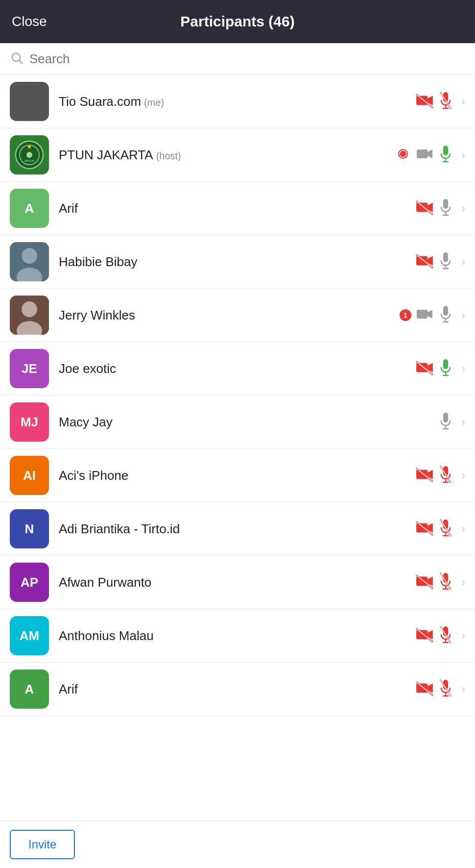 The image size is (475, 868). Describe the element at coordinates (29, 582) in the screenshot. I see `avatar: AP` at that location.